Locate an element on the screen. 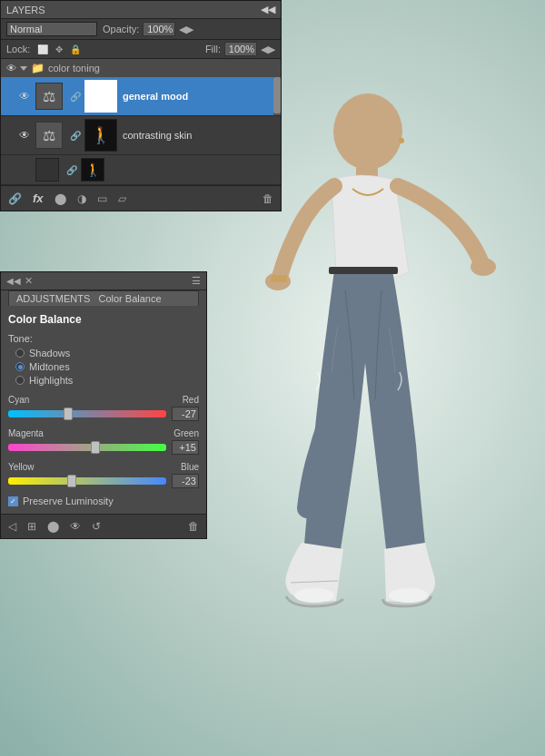 The image size is (545, 756). layer-adjustment-icon: ⚖ is located at coordinates (49, 96).